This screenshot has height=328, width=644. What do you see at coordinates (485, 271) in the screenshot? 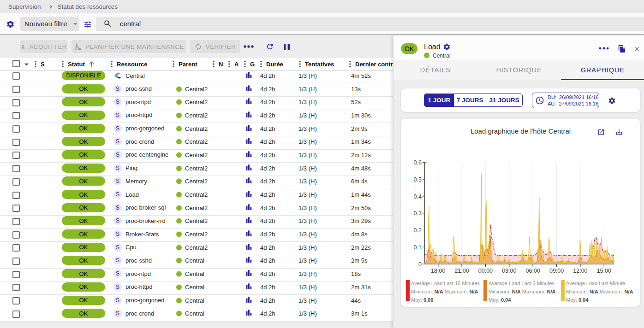
I see `svg-text: 00:00` at bounding box center [485, 271].